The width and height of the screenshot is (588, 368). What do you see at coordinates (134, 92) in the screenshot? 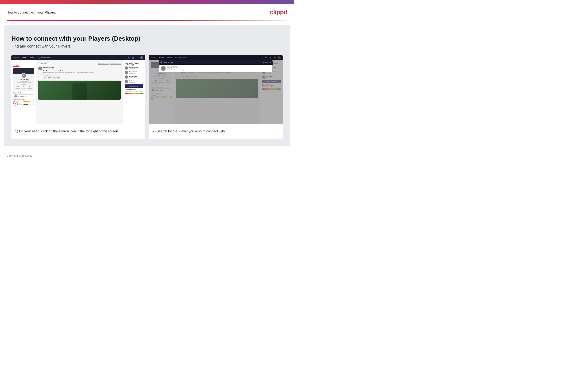
I see `right-panel-1: Most Active Players - Last 30 days Richa…` at bounding box center [134, 92].